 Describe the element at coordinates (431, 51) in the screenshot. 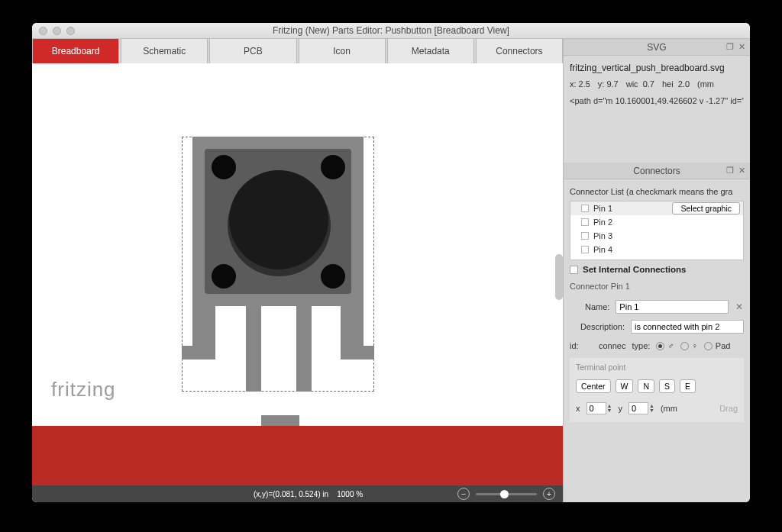

I see `tab-metadata: Metadata` at that location.